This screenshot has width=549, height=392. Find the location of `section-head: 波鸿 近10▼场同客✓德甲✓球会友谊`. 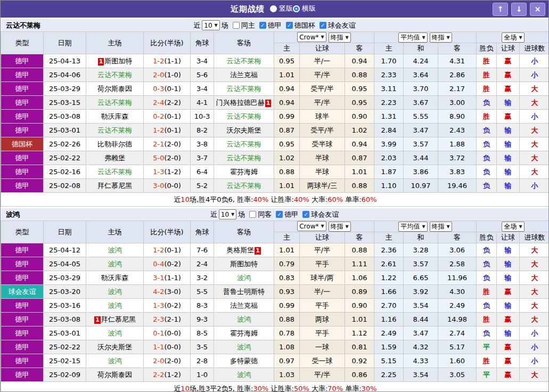

section-head: 波鸿 近10▼场同客✓德甲✓球会友谊 is located at coordinates (275, 214).